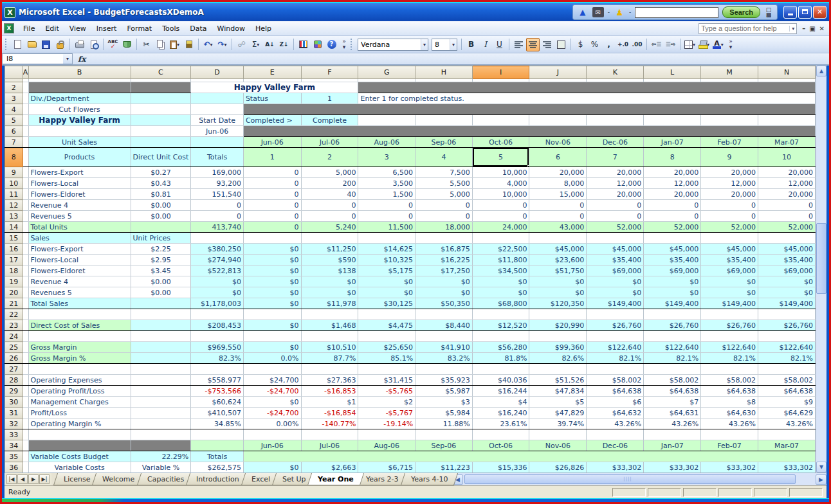  Describe the element at coordinates (329, 143) in the screenshot. I see `cell-F7: Jul-06` at that location.